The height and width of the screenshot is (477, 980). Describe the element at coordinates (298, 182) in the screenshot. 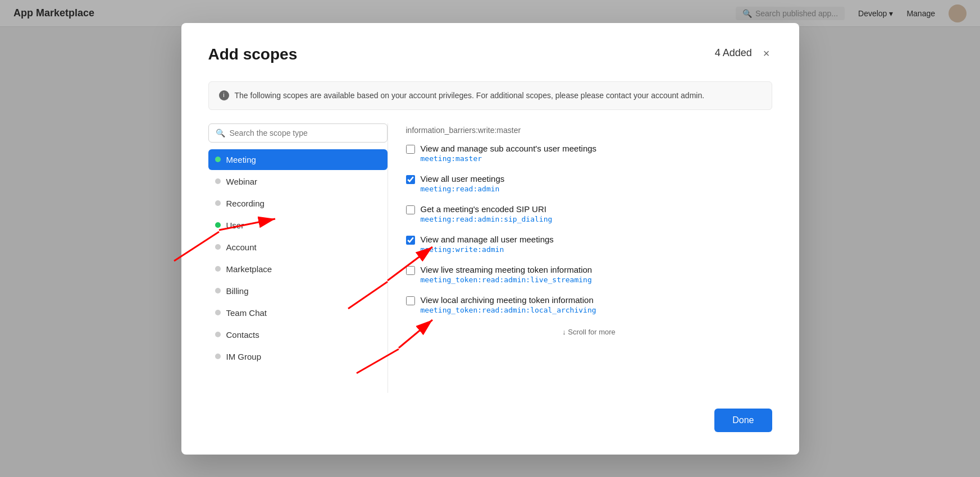

I see `scope-item-webinar: Webinar` at that location.